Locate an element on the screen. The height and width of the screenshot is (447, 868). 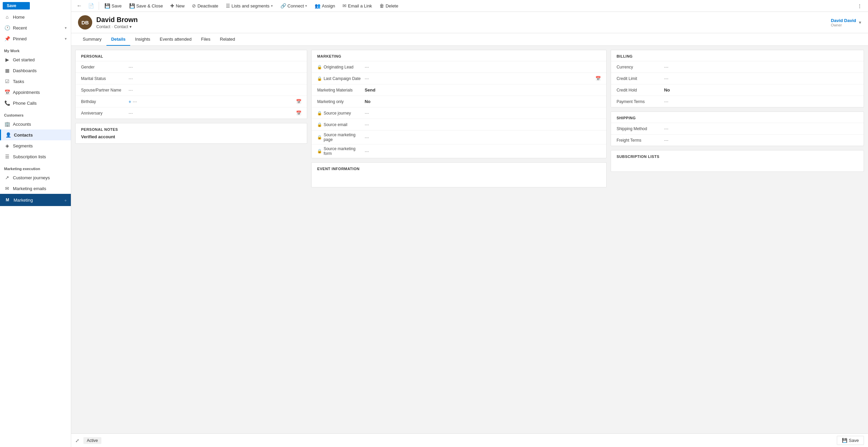
tab-events-attended: Events attended is located at coordinates (176, 39).